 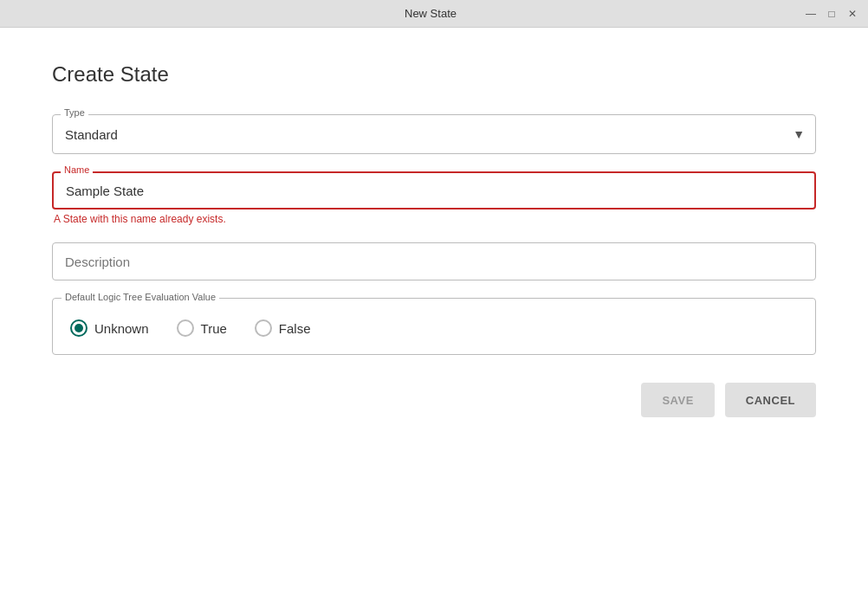 I want to click on radio-true-indicator, so click(x=185, y=328).